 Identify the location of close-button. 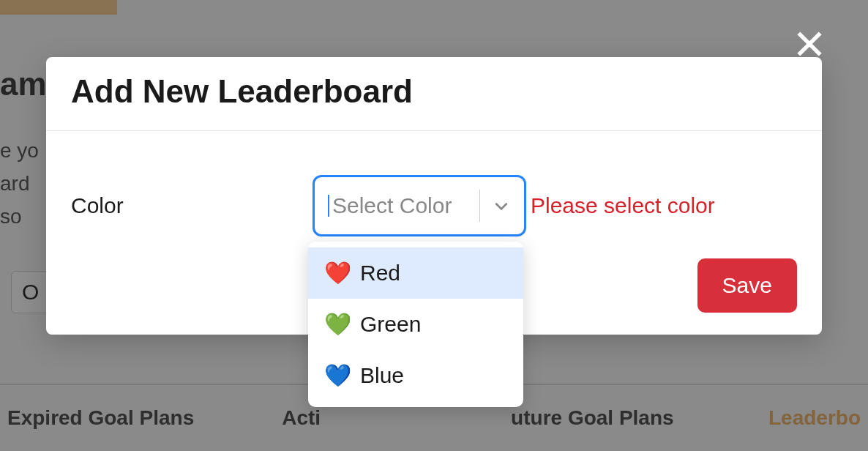
(809, 45).